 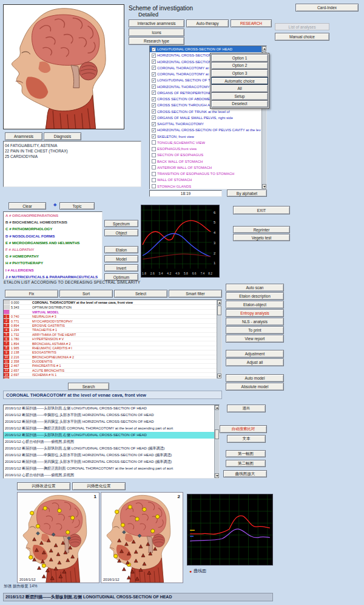 What do you see at coordinates (121, 250) in the screenshot?
I see `etalon-button: Etalon` at bounding box center [121, 250].